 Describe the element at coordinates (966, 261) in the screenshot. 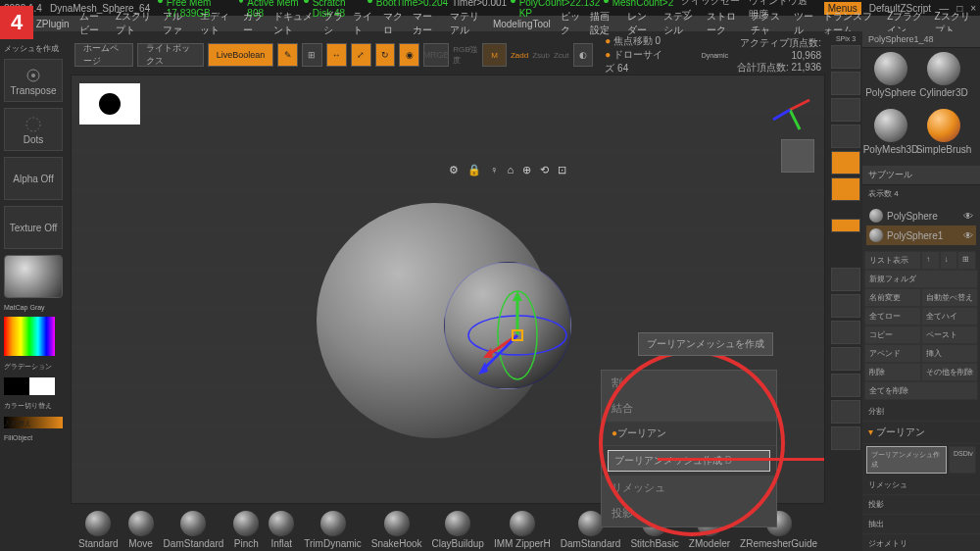

I see `ops-button: ⊞` at that location.